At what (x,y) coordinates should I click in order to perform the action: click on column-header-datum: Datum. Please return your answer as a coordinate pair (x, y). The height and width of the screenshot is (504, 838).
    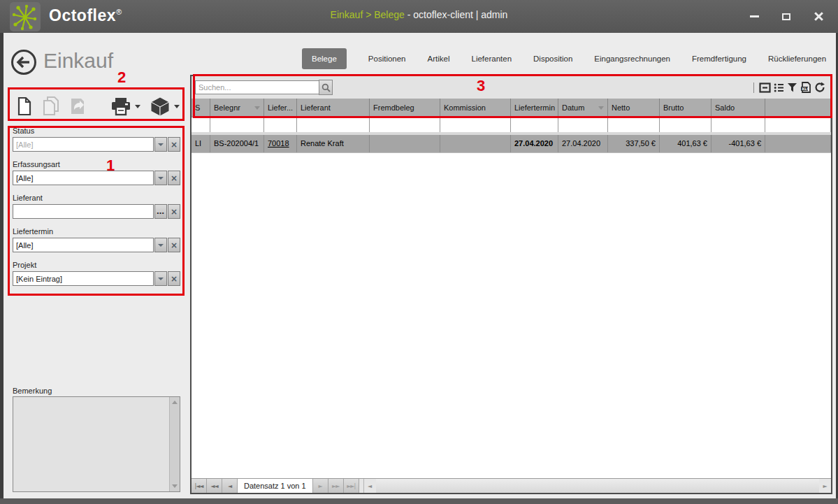
    Looking at the image, I should click on (583, 108).